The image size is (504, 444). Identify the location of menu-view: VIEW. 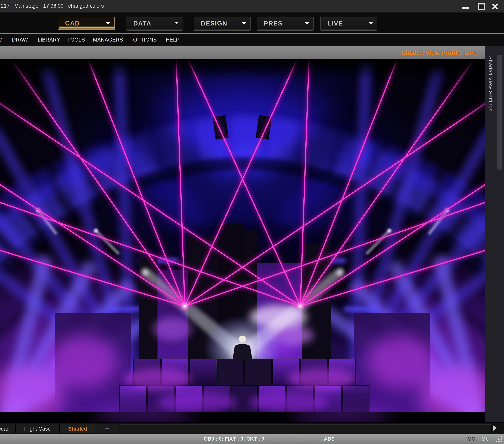
(1, 40).